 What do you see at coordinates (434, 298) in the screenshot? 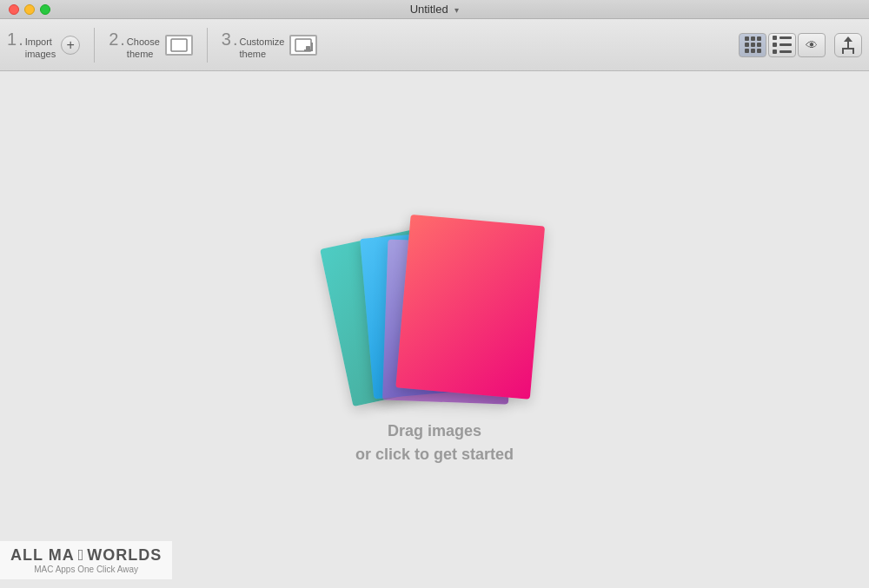
I see `card-stack-illustration` at bounding box center [434, 298].